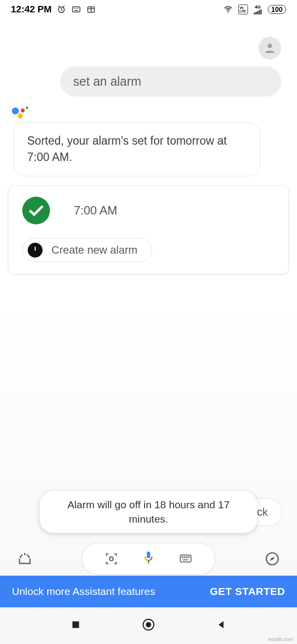 The image size is (297, 644). Describe the element at coordinates (248, 591) in the screenshot. I see `promo-cta-button: GET STARTED` at that location.